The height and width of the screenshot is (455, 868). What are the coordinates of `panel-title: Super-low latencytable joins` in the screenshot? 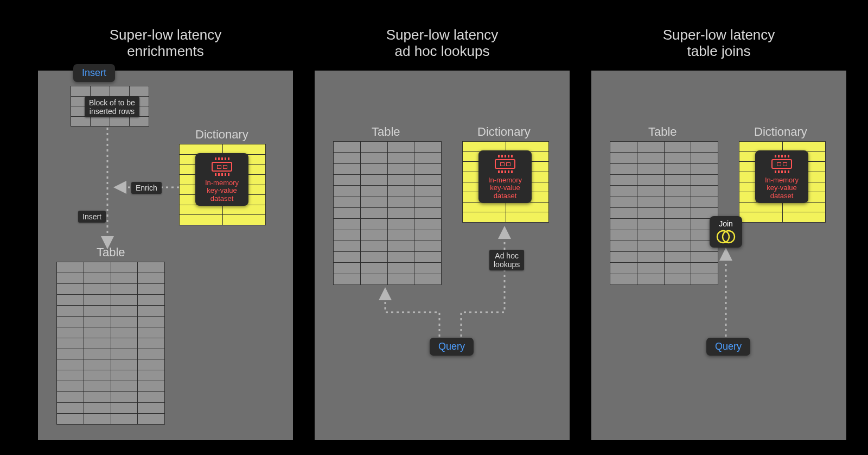 It's located at (719, 43).